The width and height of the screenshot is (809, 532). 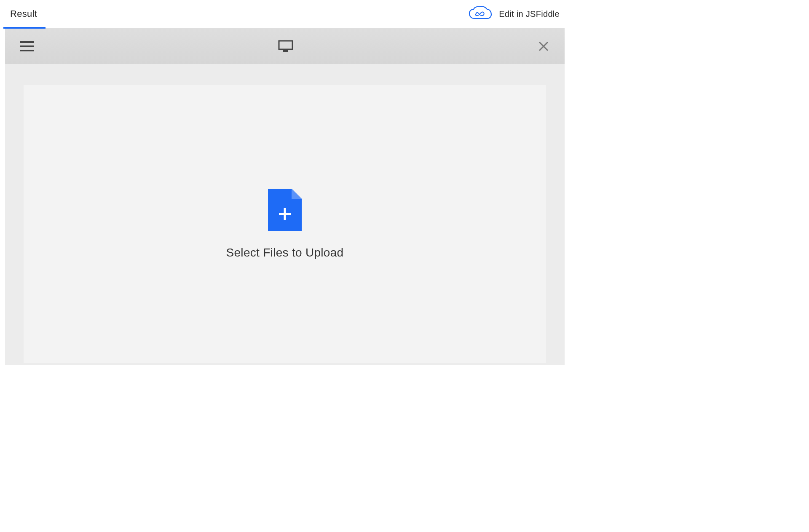 What do you see at coordinates (285, 253) in the screenshot?
I see `upload-prompt-text: Select Files to Upload` at bounding box center [285, 253].